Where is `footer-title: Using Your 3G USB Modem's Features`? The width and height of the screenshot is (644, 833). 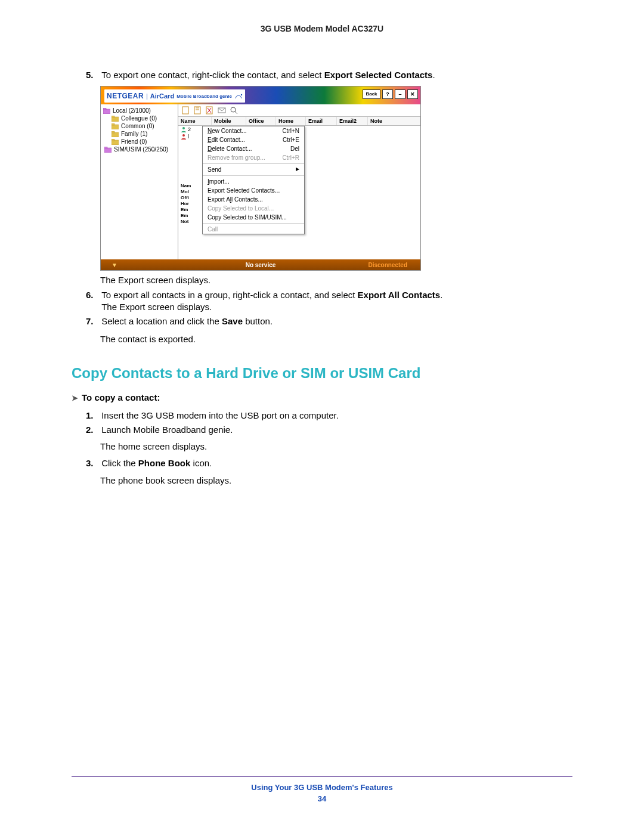
footer-title: Using Your 3G USB Modem's Features is located at coordinates (322, 787).